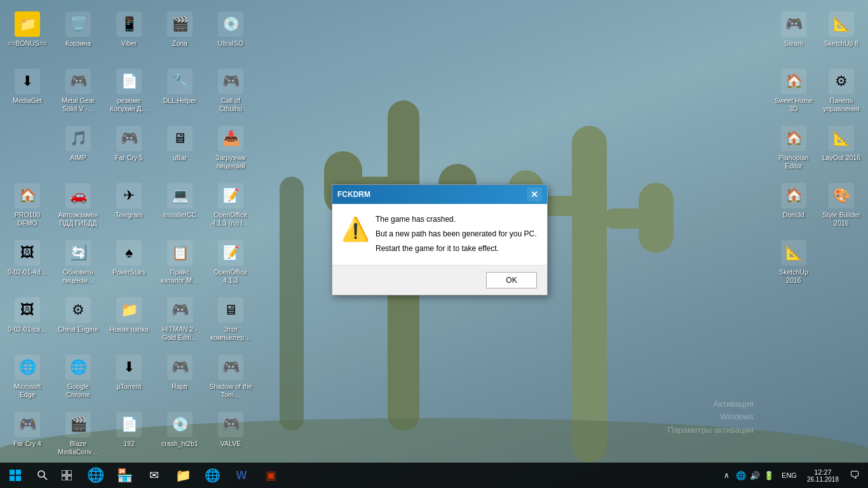 Image resolution: width=868 pixels, height=488 pixels. What do you see at coordinates (27, 367) in the screenshot?
I see `msedge-icon: 🌐` at bounding box center [27, 367].